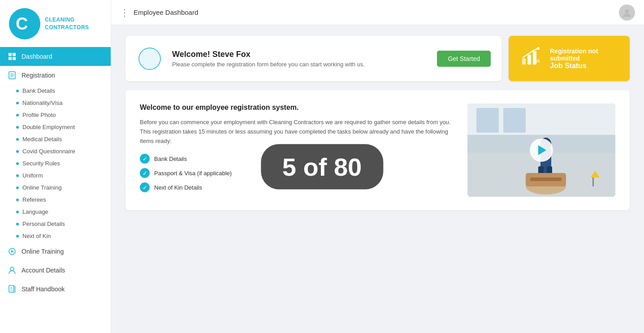  What do you see at coordinates (297, 159) in the screenshot?
I see `checklist-item-1: ✓ Bank Details` at bounding box center [297, 159].